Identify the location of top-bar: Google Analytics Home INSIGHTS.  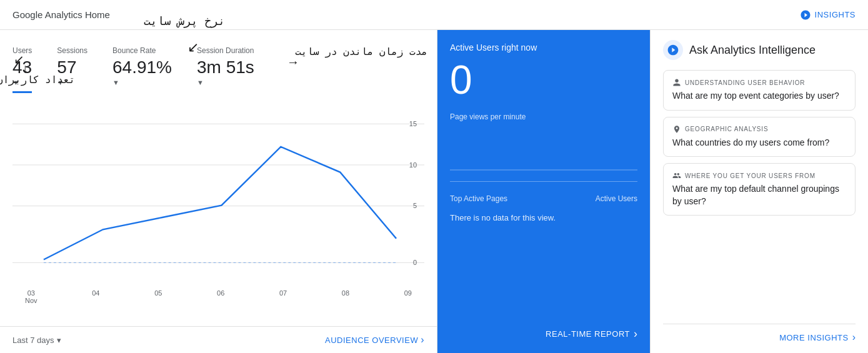
(434, 15).